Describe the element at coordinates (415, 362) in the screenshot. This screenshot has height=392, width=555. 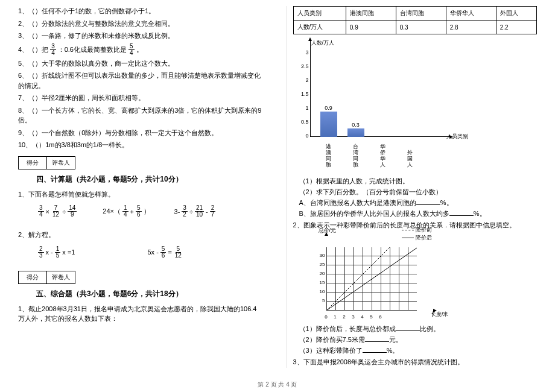
I see `q3: 3、下面是申报2008年奥运会主办城市的得票情况统计图。` at that location.